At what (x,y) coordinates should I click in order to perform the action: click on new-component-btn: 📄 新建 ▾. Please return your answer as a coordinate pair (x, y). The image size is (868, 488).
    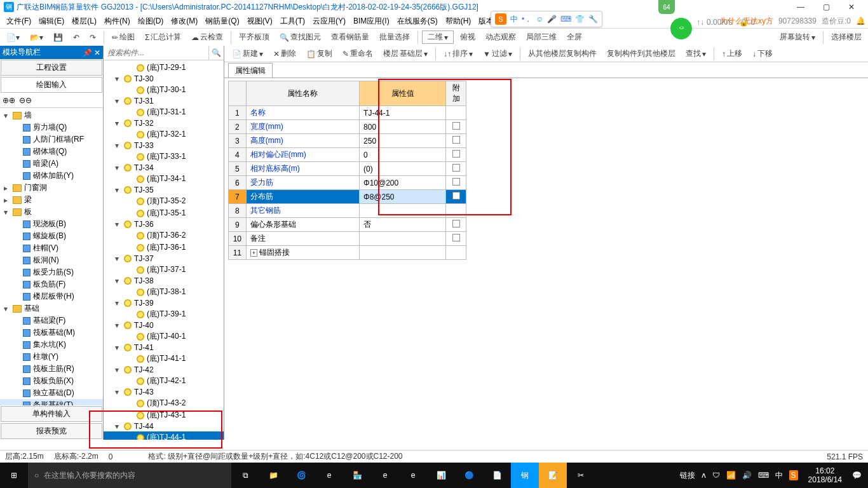
    Looking at the image, I should click on (248, 53).